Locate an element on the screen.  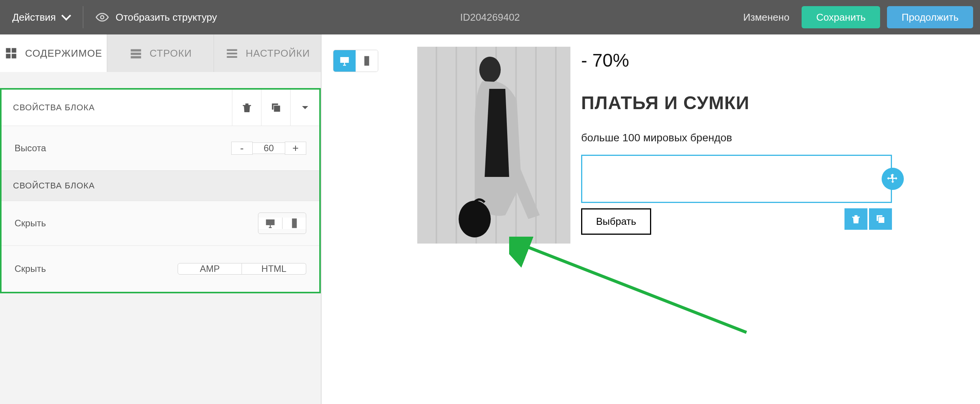
annotation-arrow is located at coordinates (632, 286).